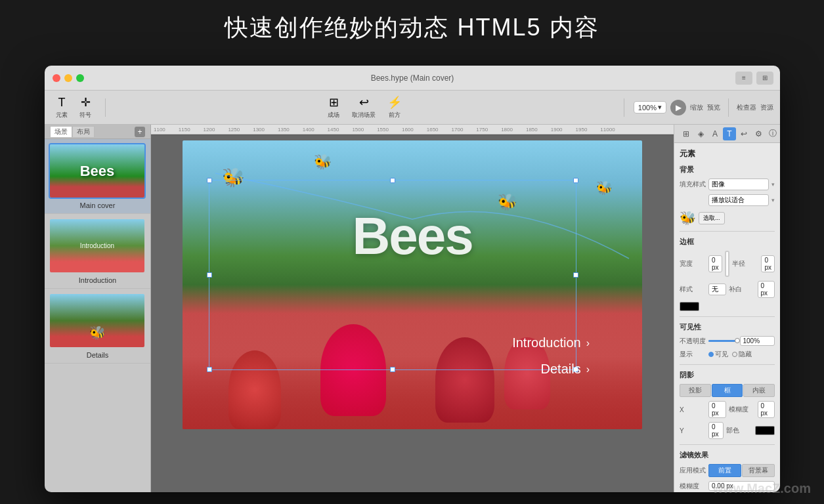 This screenshot has width=824, height=504. What do you see at coordinates (727, 390) in the screenshot?
I see `shadow-tab-high: 框` at bounding box center [727, 390].